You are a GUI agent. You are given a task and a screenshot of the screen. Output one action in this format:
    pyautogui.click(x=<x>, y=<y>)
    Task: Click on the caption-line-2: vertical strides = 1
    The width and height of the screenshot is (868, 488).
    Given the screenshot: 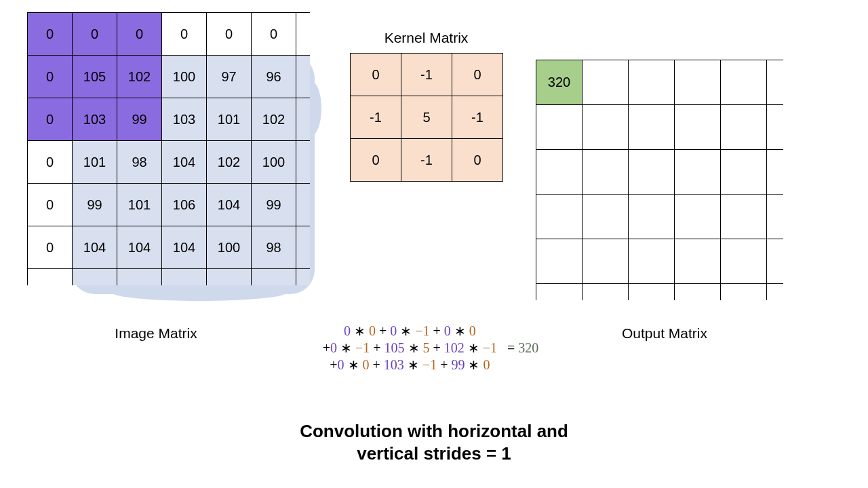 What is the action you would take?
    pyautogui.click(x=434, y=454)
    